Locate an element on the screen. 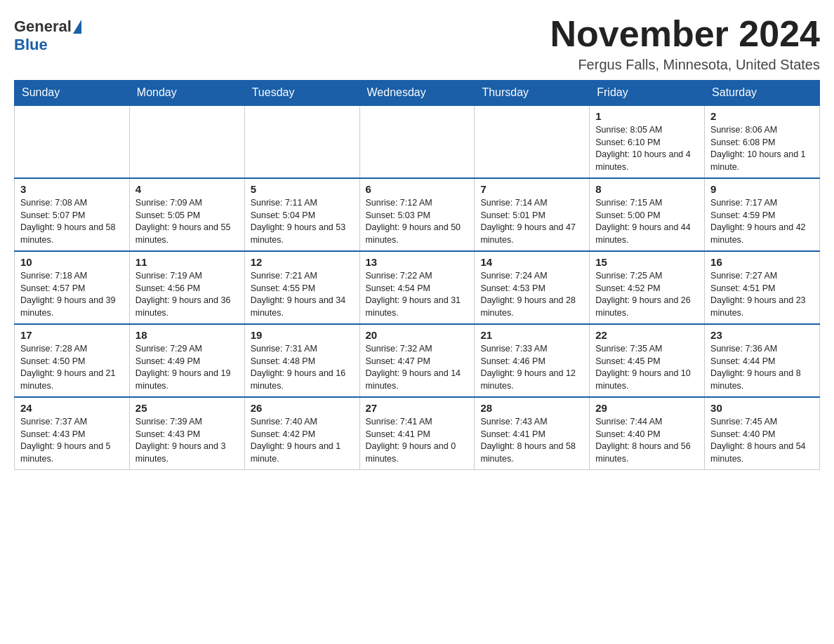 This screenshot has height=644, width=834. day-number: 28 is located at coordinates (532, 408).